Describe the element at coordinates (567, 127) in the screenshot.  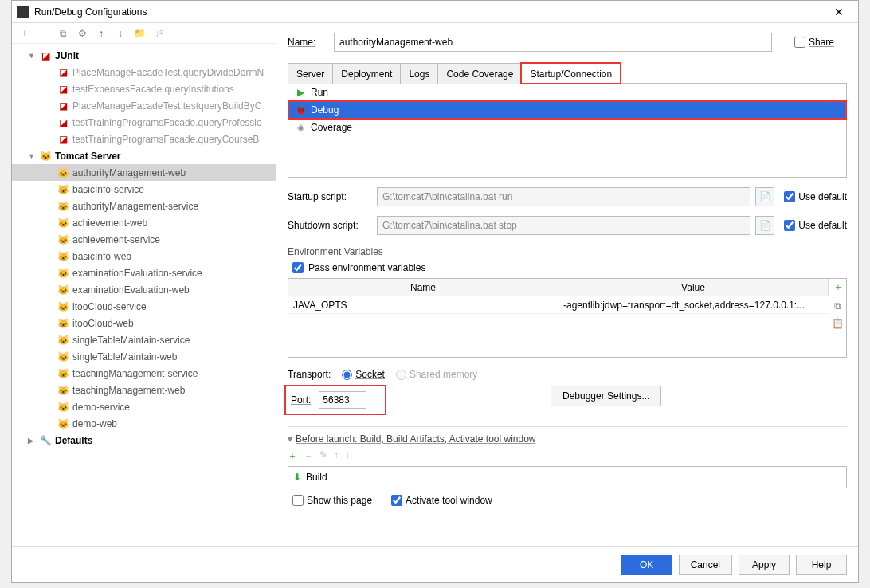
I see `run-mode-coverage: ◈ Coverage` at that location.